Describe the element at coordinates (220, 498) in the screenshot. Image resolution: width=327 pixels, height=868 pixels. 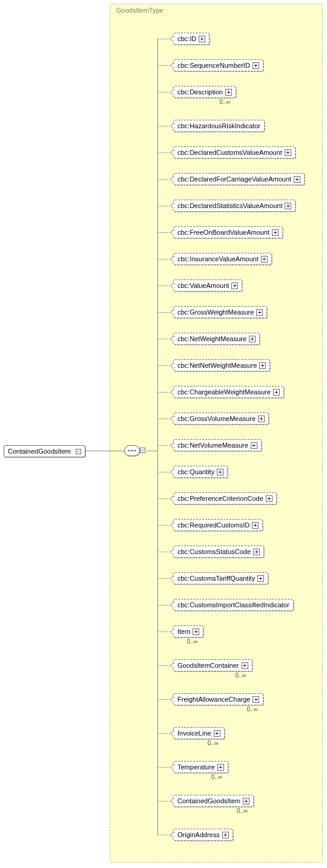
I see `child-label: cbc:PreferenceCriterionCode` at that location.